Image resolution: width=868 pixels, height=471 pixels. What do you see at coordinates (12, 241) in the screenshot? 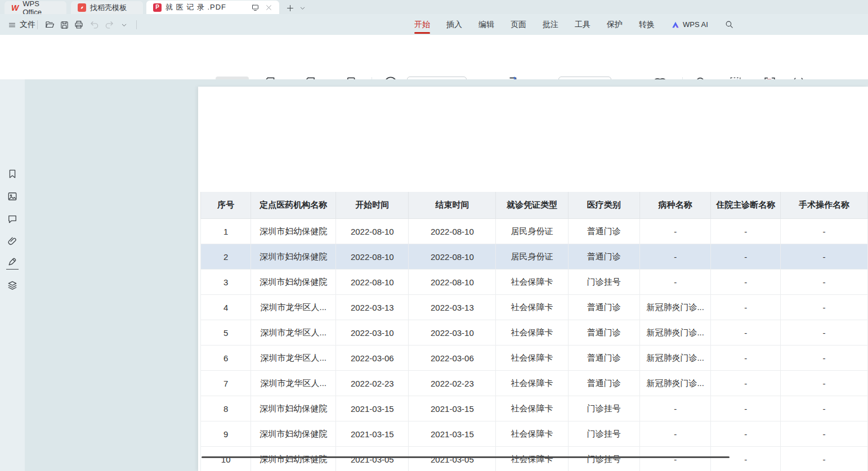
I see `attachment-icon` at bounding box center [12, 241].